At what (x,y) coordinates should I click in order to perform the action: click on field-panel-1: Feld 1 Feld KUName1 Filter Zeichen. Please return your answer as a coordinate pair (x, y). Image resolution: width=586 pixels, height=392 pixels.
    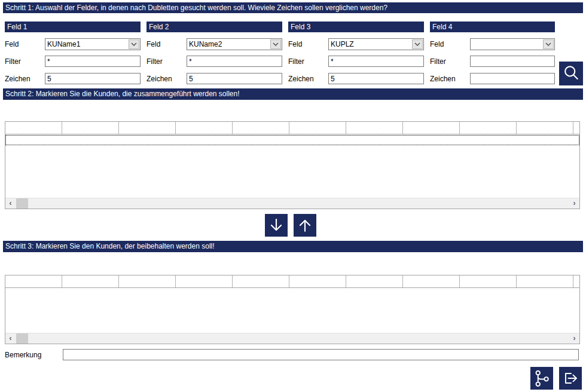
    Looking at the image, I should click on (73, 53).